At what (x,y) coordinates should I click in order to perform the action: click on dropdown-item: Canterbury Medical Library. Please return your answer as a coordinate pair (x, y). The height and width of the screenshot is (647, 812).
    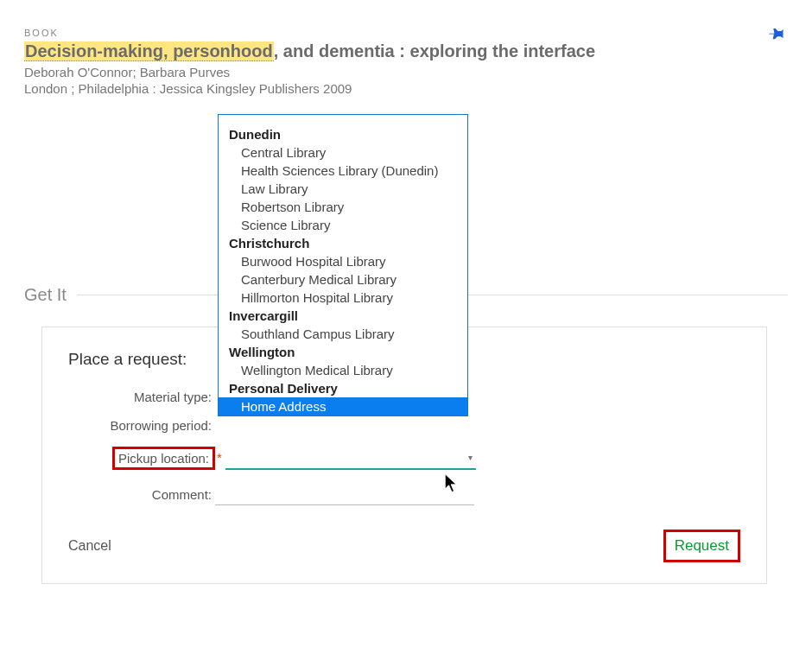
    Looking at the image, I should click on (343, 280).